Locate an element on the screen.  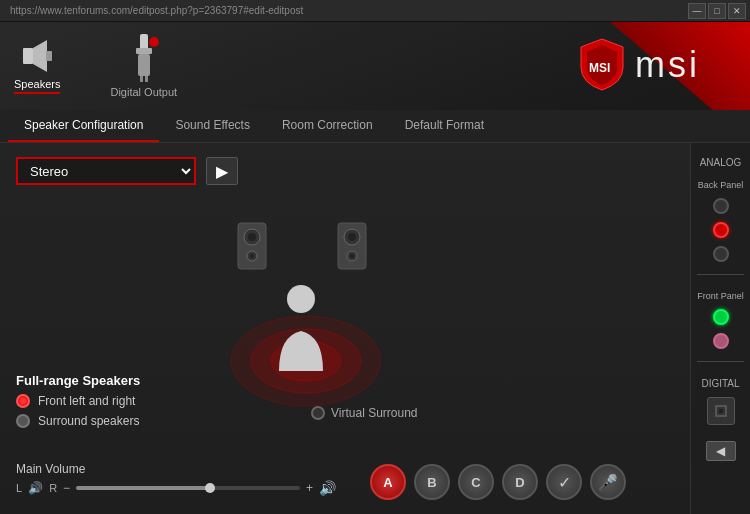
speakers-info-title: Full-range Speakers is located at coordinates (78, 380).